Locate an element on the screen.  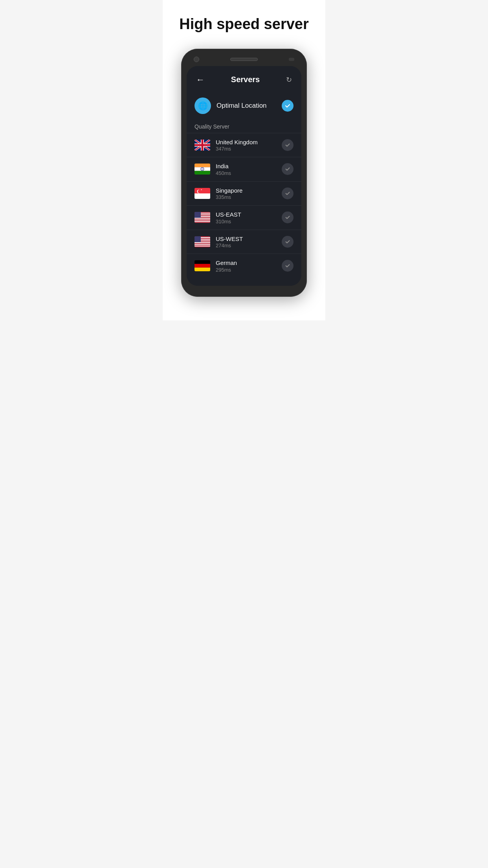
server-latency-uk: 347ms is located at coordinates (249, 149).